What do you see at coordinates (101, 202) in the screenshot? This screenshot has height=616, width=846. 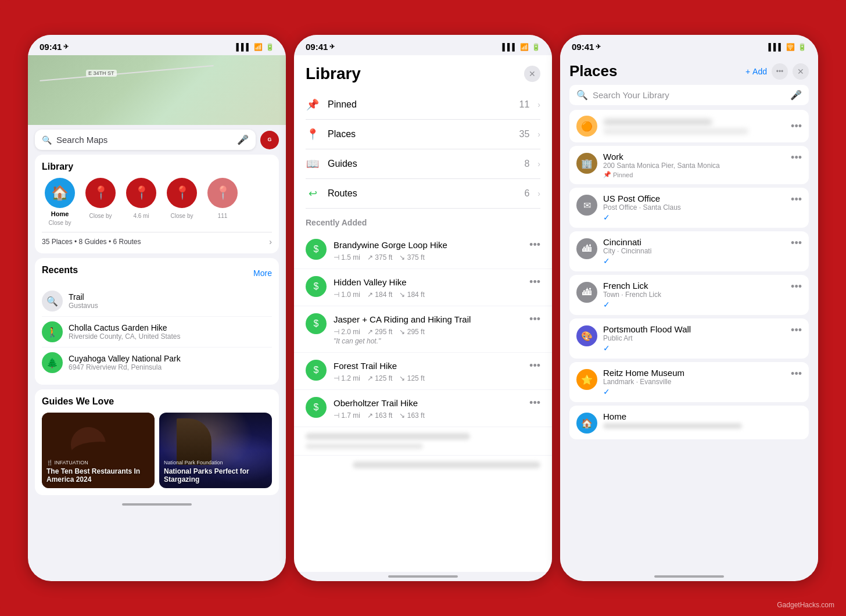 I see `lib-icon-pin1: 📍 Close by` at bounding box center [101, 202].